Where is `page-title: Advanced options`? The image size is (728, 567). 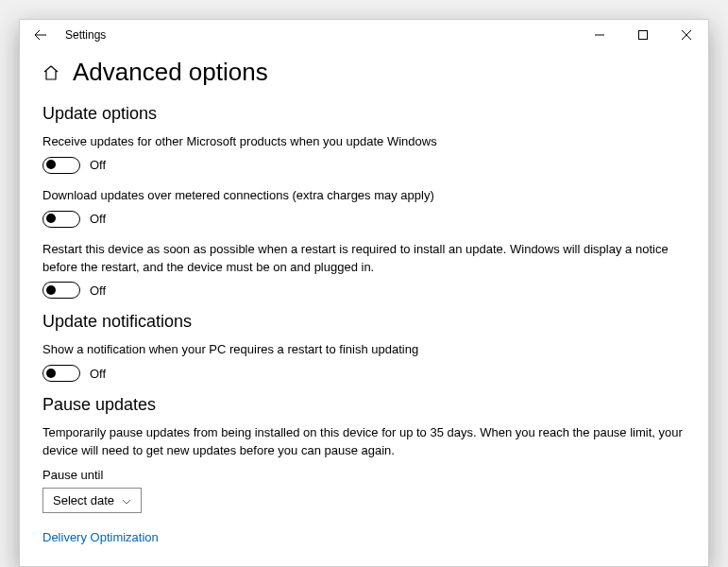
page-title: Advanced options is located at coordinates (170, 72).